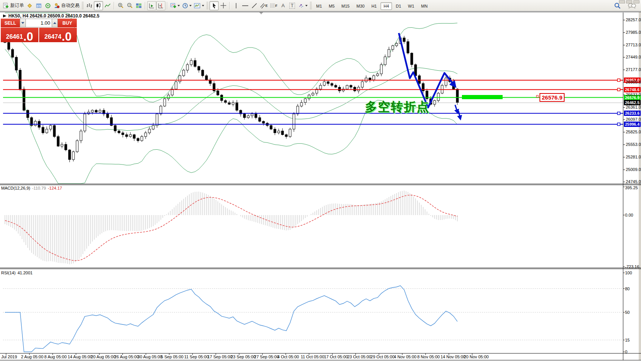 The height and width of the screenshot is (364, 641). What do you see at coordinates (152, 6) in the screenshot?
I see `auto-scroll-button` at bounding box center [152, 6].